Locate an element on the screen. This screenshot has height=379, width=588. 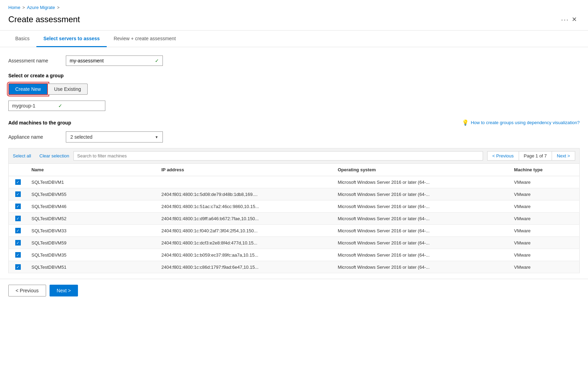
next-page-button: Next > is located at coordinates (563, 156).